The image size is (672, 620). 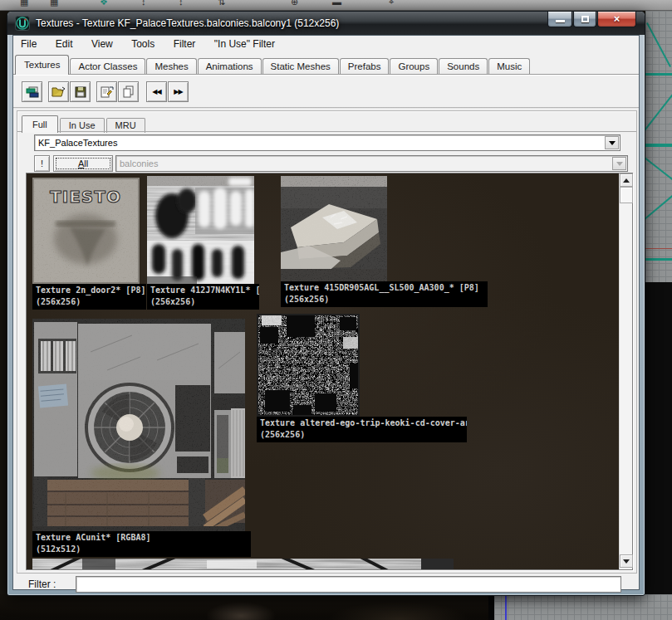 What do you see at coordinates (141, 549) in the screenshot?
I see `texture-size: (512x512)` at bounding box center [141, 549].